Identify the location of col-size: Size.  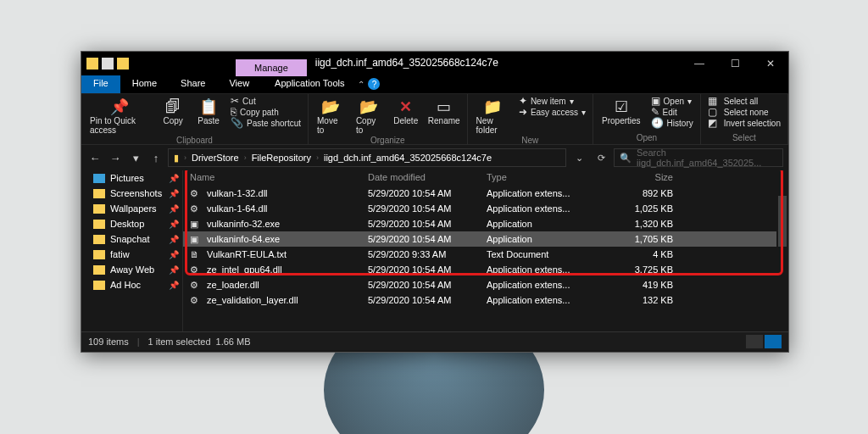
(639, 177).